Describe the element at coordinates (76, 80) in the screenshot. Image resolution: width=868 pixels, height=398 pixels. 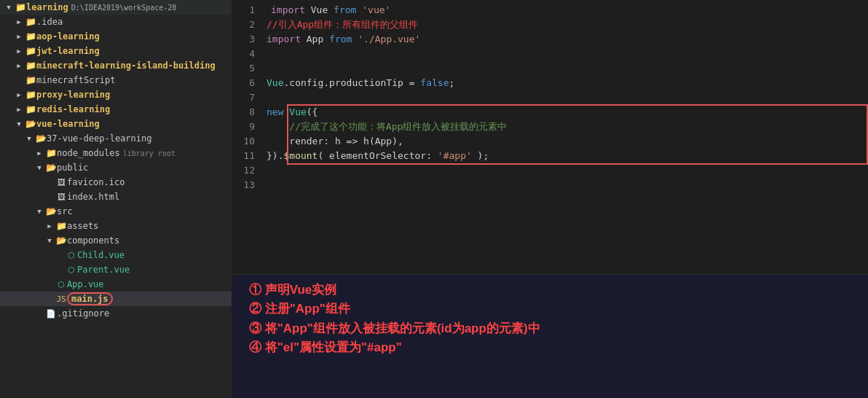
I see `item-label: minecraftScript` at that location.